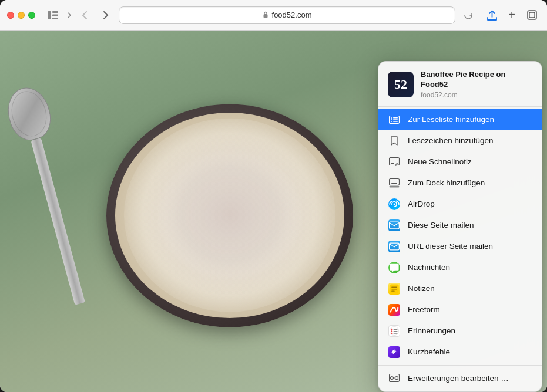 Image resolution: width=547 pixels, height=392 pixels. What do you see at coordinates (394, 246) in the screenshot?
I see `mail-url-icon` at bounding box center [394, 246].